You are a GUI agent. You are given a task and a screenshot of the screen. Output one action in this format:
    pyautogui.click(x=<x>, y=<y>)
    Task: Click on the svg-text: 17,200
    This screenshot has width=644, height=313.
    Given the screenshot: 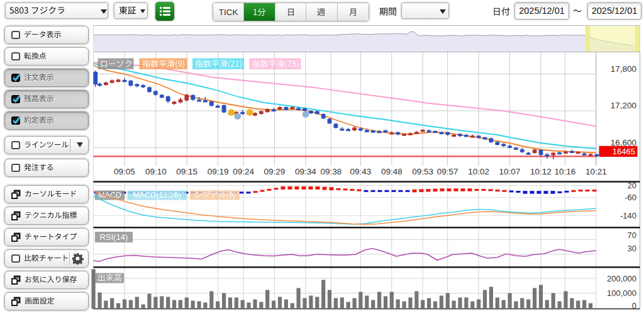 What is the action you would take?
    pyautogui.click(x=624, y=106)
    